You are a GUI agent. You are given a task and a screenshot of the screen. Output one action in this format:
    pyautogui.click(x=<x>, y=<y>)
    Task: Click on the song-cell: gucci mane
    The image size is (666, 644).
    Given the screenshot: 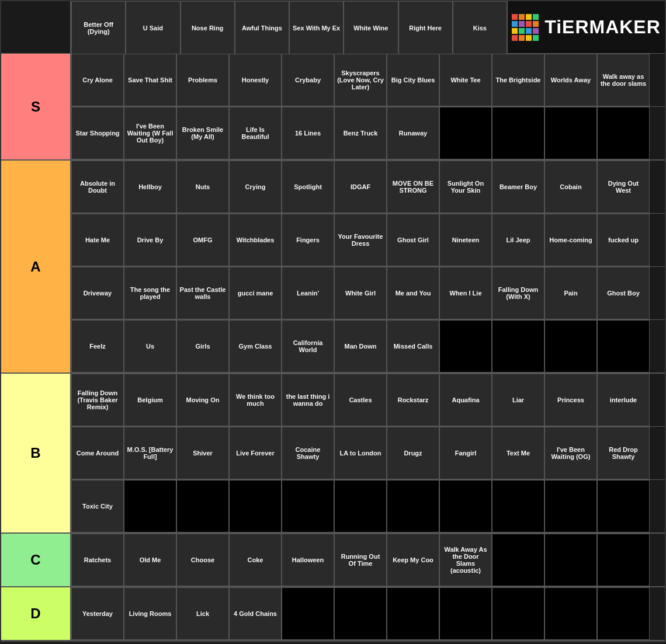 What is the action you would take?
    pyautogui.click(x=255, y=293)
    